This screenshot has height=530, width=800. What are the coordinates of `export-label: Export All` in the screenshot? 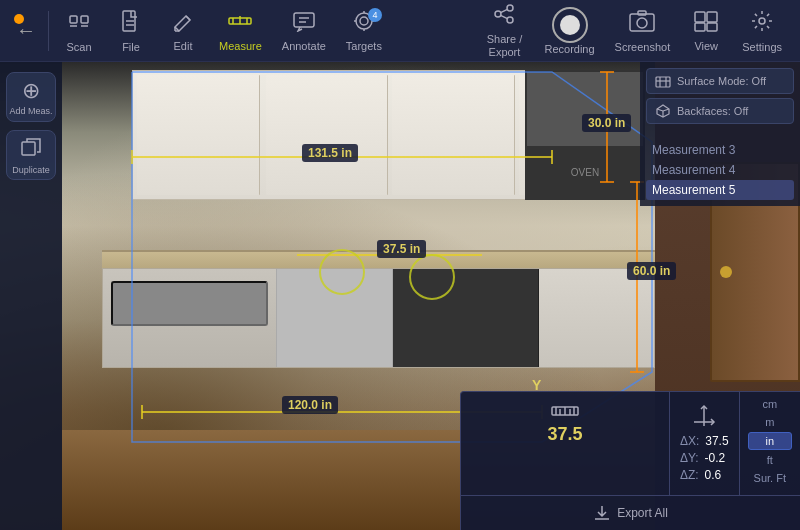 It's located at (642, 513).